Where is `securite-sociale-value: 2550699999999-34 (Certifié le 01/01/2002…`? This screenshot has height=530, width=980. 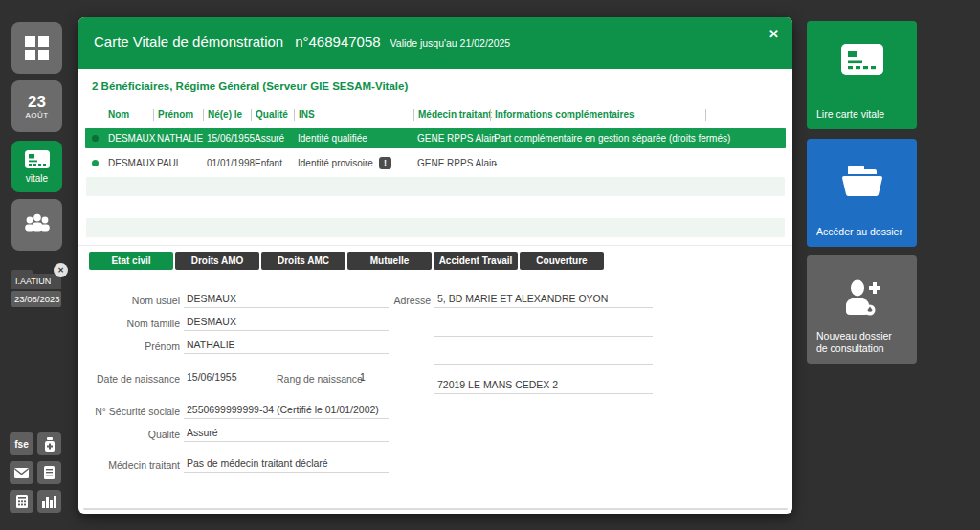
securite-sociale-value: 2550699999999-34 (Certifié le 01/01/2002… is located at coordinates (286, 411).